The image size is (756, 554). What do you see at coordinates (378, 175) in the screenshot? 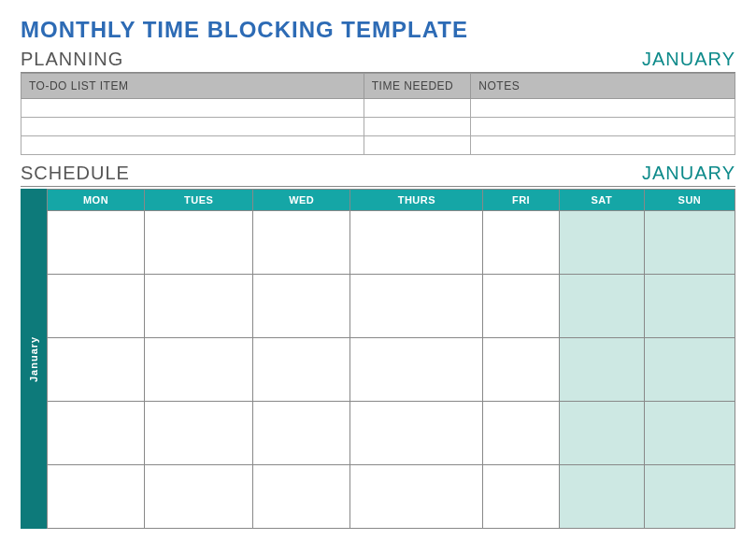
I see `schedule-header-row: SCHEDULE JANUARY` at bounding box center [378, 175].